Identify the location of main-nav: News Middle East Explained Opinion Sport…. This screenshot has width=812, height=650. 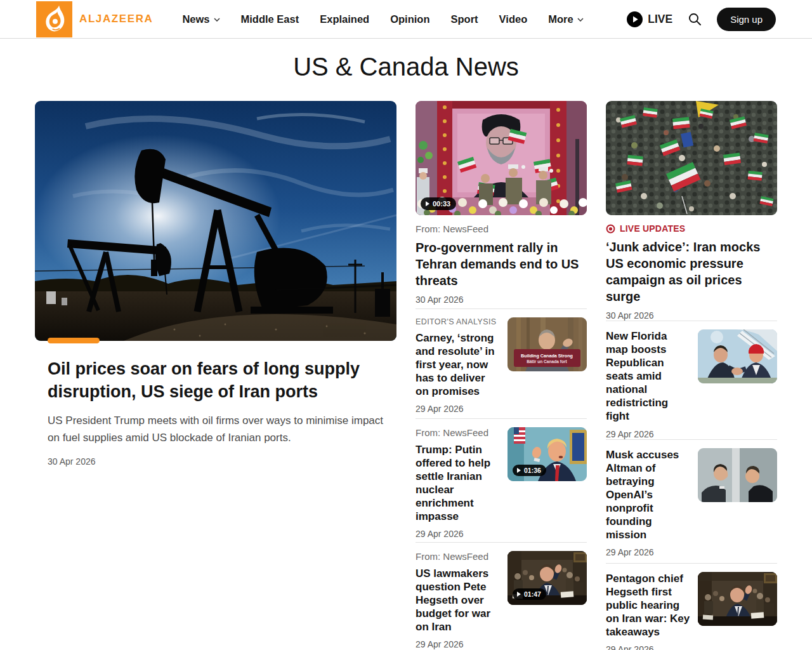
(383, 19).